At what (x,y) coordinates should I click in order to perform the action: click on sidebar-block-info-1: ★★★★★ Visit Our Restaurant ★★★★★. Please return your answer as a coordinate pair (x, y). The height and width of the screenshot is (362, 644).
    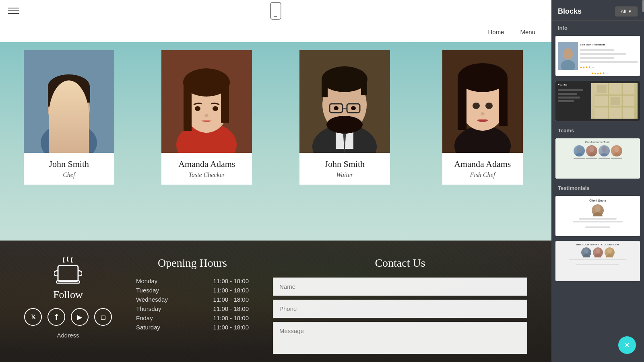
    Looking at the image, I should click on (598, 56).